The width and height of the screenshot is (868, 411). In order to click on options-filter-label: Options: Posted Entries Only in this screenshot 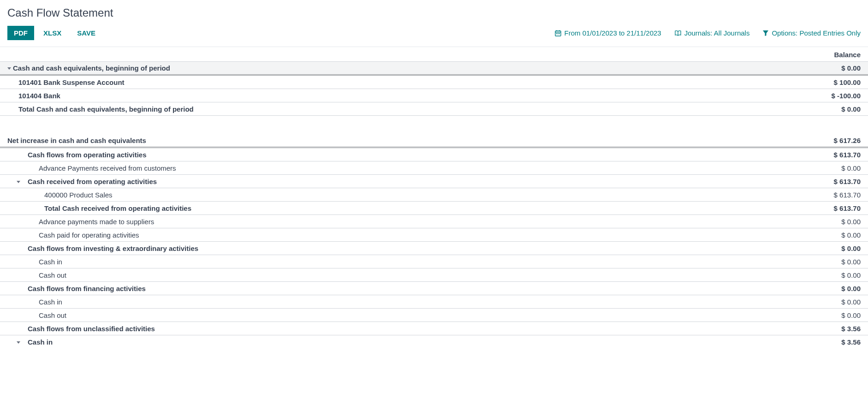, I will do `click(816, 33)`.